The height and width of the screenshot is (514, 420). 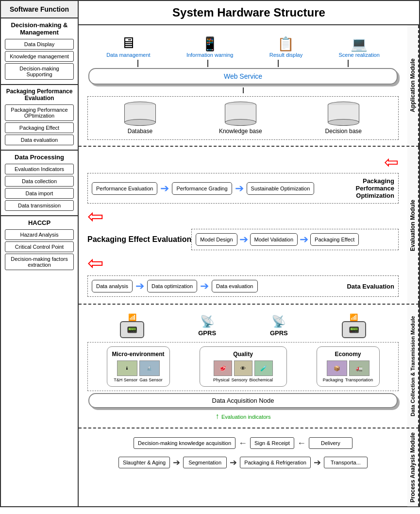 What do you see at coordinates (125, 380) in the screenshot?
I see `th-sensor-label: T&H Sensor` at bounding box center [125, 380].